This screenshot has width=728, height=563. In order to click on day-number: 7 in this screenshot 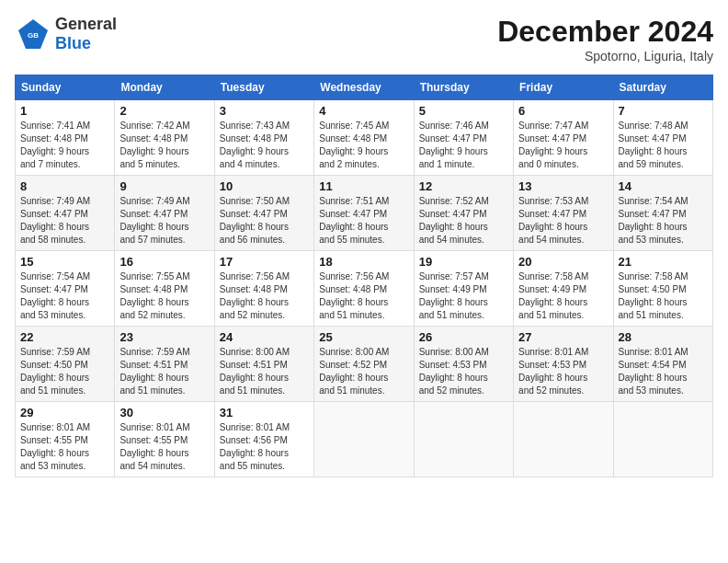, I will do `click(664, 110)`.